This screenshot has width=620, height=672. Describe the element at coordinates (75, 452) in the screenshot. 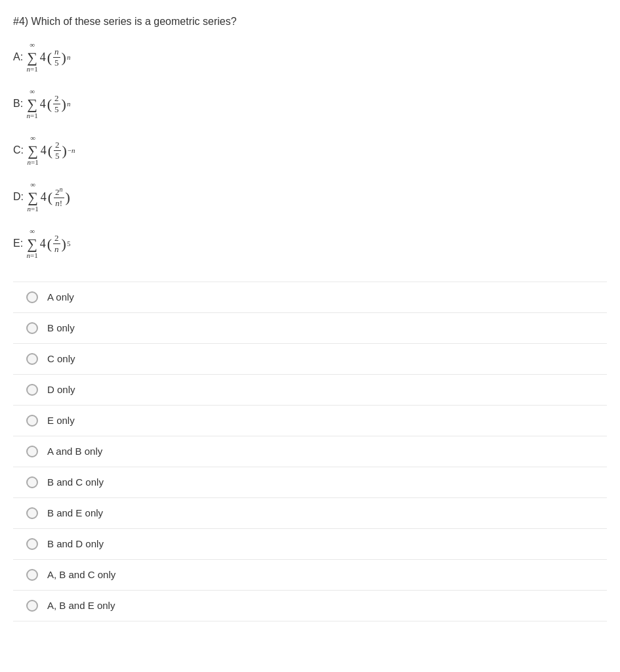

I see `answer-label-a-and-b-only: A and B only` at that location.